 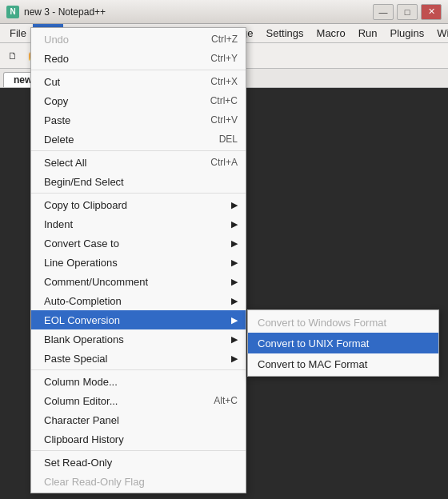 I want to click on menu-section-select: Select All Ctrl+A Begin/End Select, so click(x=138, y=173).